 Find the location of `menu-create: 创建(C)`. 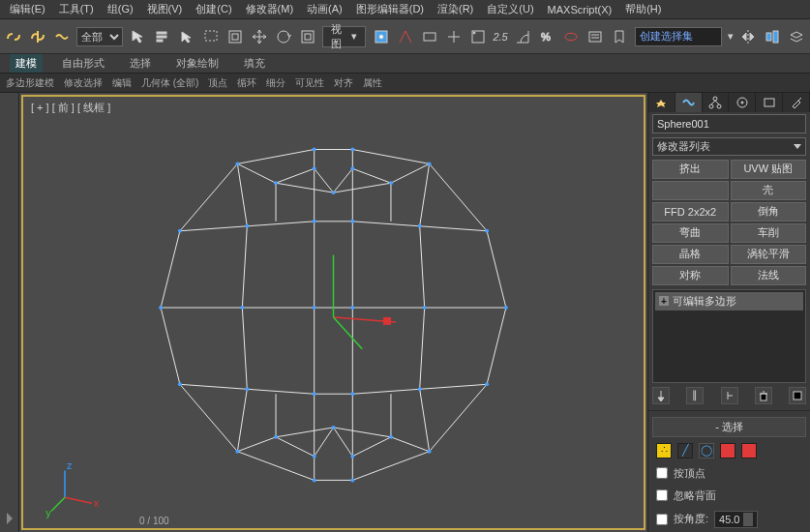

menu-create: 创建(C) is located at coordinates (213, 10).